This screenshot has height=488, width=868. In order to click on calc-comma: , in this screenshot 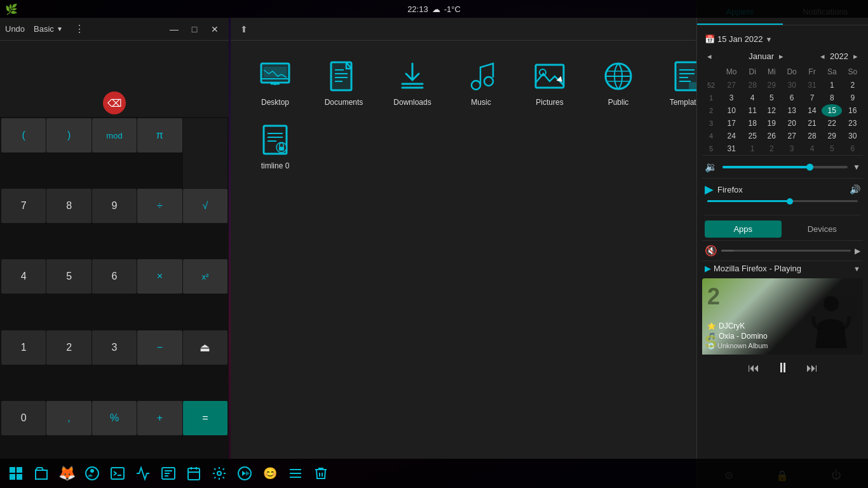, I will do `click(69, 418)`.